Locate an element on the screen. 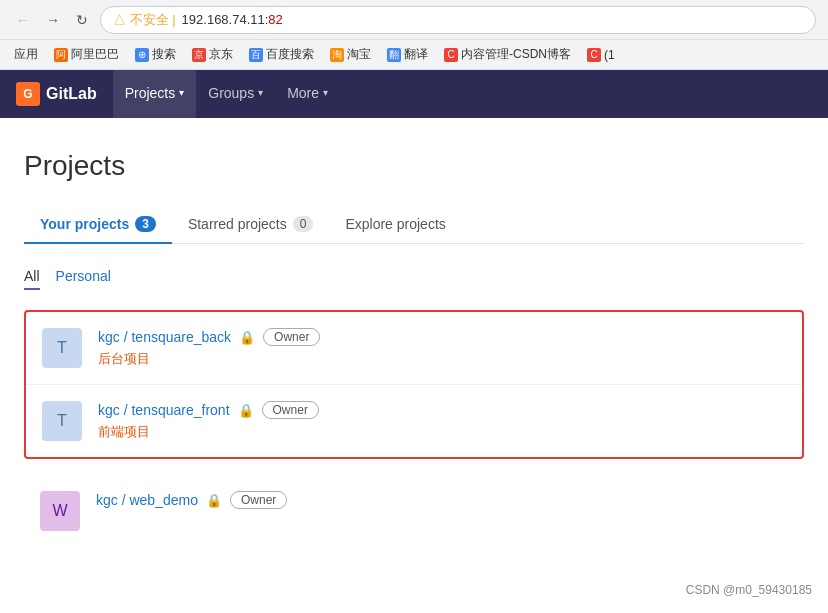 This screenshot has height=613, width=828. apps-label: 应用 is located at coordinates (26, 54).